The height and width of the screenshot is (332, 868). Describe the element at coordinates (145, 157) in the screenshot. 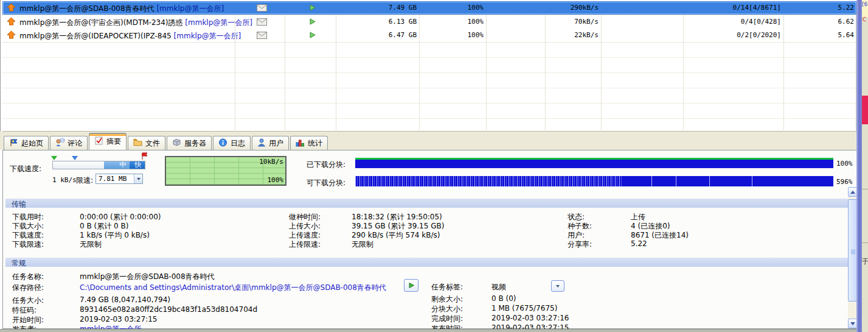

I see `limit-flag-icon` at that location.